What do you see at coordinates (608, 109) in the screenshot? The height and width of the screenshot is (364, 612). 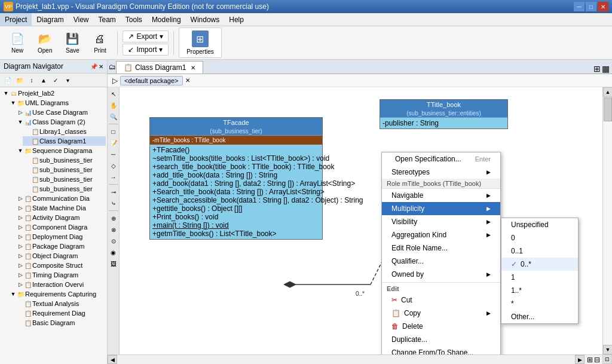 I see `scroll-thumb` at bounding box center [608, 109].